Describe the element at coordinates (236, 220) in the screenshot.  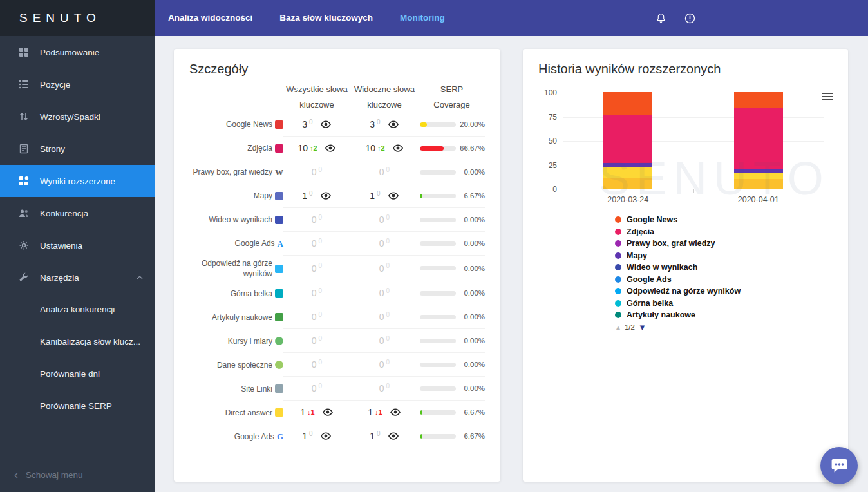
I see `row-label-cell: Wideo w wynikach` at that location.